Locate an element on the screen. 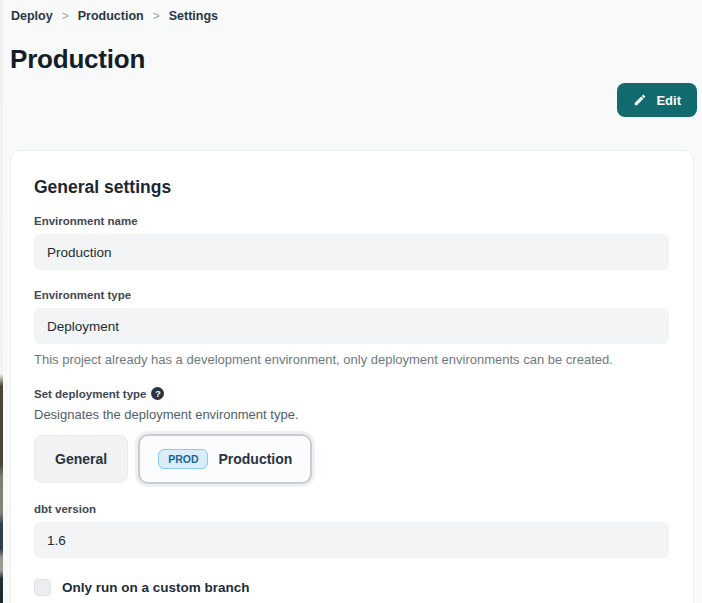 Image resolution: width=702 pixels, height=603 pixels. environment-name-label: Environment name is located at coordinates (352, 221).